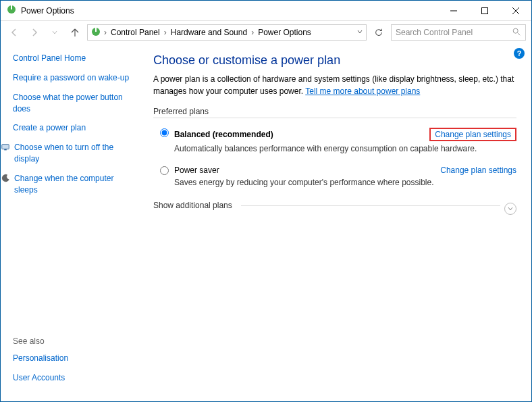 This screenshot has width=532, height=402. I want to click on sidebar-link: Change when the computer sleeps, so click(75, 184).